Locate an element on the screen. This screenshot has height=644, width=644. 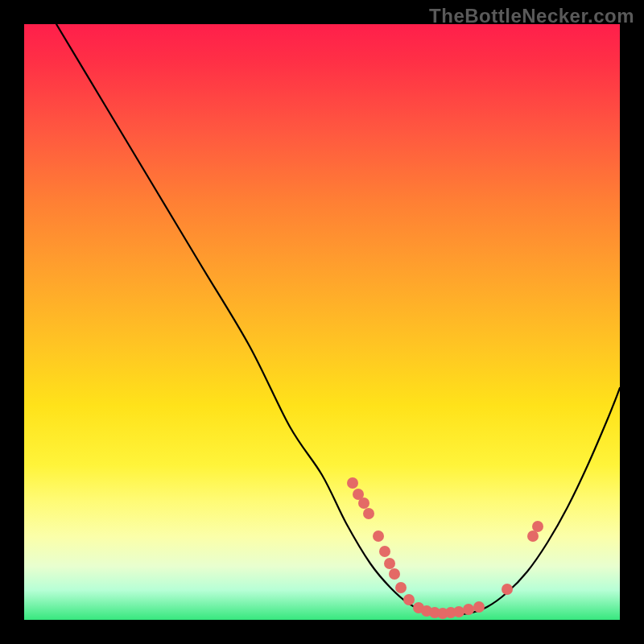
watermark-text: TheBottleNecker.com is located at coordinates (531, 16).